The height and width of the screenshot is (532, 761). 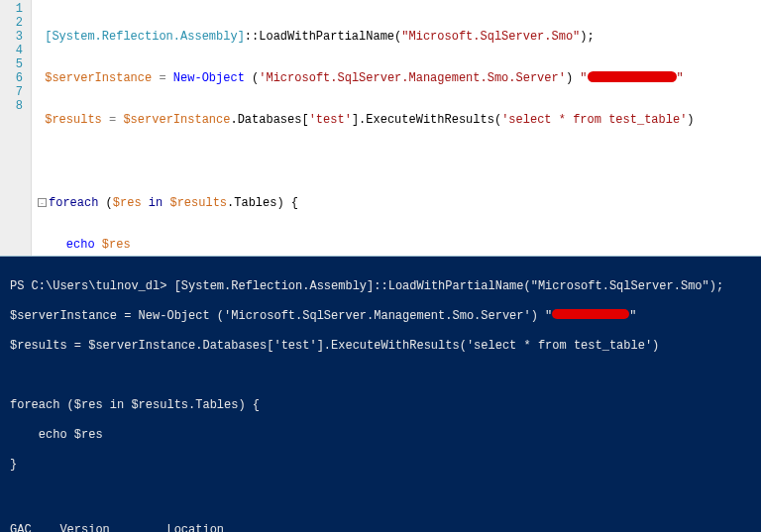 What do you see at coordinates (12, 64) in the screenshot?
I see `line-number: 5` at bounding box center [12, 64].